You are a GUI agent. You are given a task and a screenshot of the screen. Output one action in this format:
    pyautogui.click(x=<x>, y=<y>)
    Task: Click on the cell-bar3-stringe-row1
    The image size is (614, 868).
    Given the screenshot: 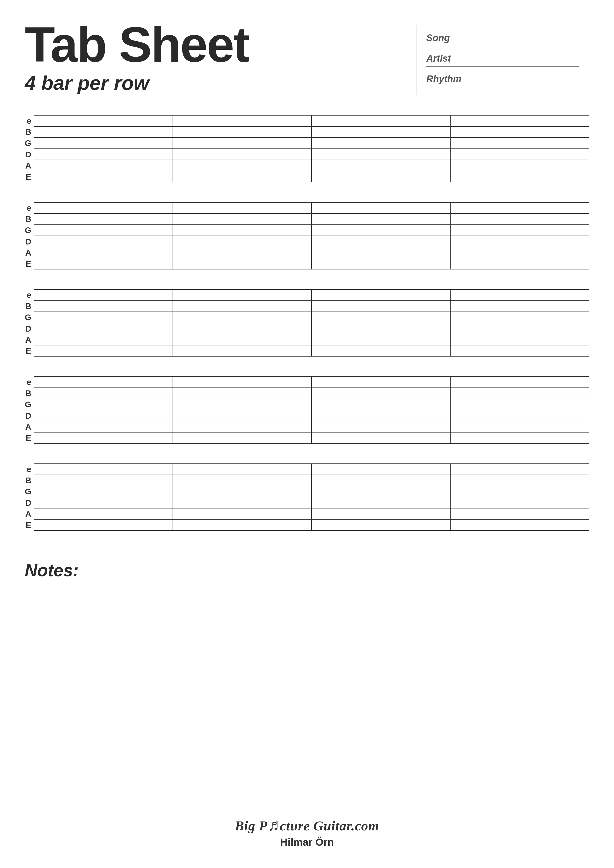 What is the action you would take?
    pyautogui.click(x=381, y=121)
    